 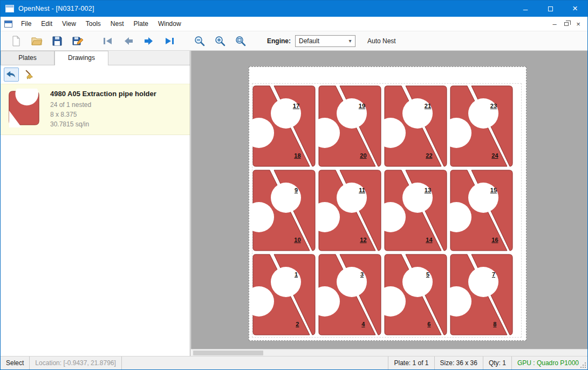 What do you see at coordinates (297, 324) in the screenshot?
I see `part-number: 2` at bounding box center [297, 324].